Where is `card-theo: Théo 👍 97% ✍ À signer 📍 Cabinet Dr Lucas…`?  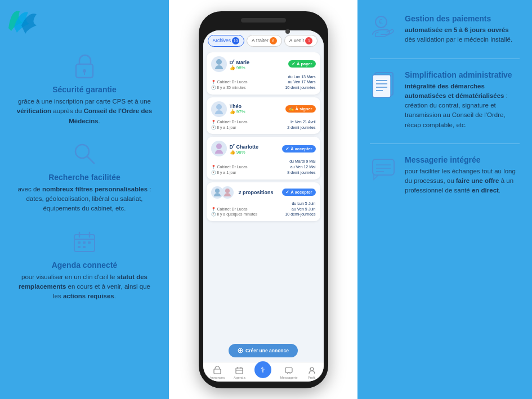
card-theo: Théo 👍 97% ✍ À signer 📍 Cabinet Dr Lucas… is located at coordinates (263, 116).